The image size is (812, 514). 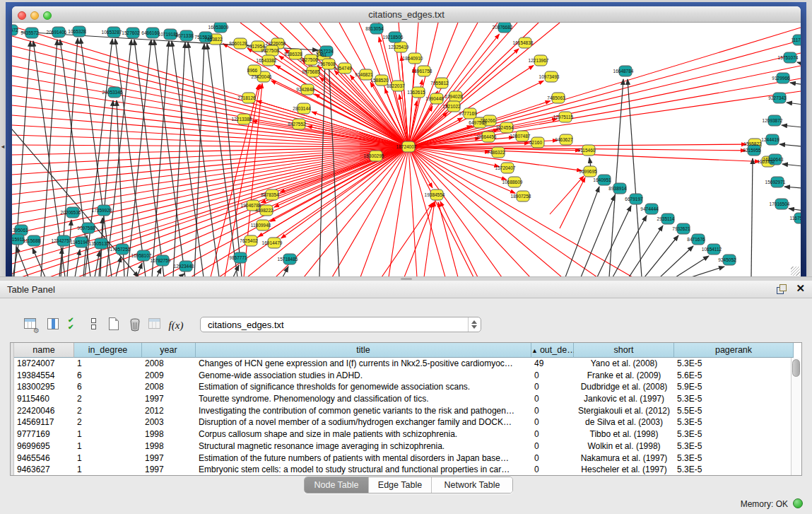 What do you see at coordinates (406, 14) in the screenshot?
I see `network-window-titlebar: citations_edges.txt` at bounding box center [406, 14].